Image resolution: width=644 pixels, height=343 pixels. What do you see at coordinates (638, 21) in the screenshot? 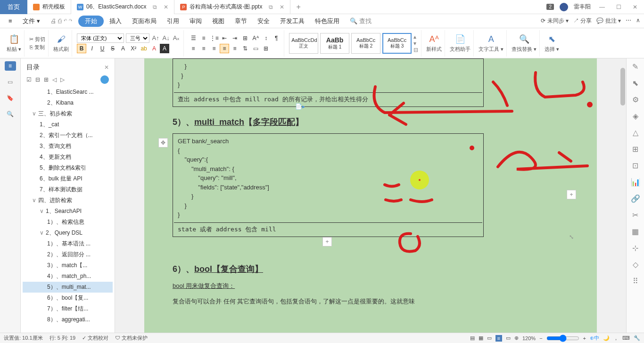
I see `collapse-ribbon-icon: ∧` at bounding box center [638, 21].